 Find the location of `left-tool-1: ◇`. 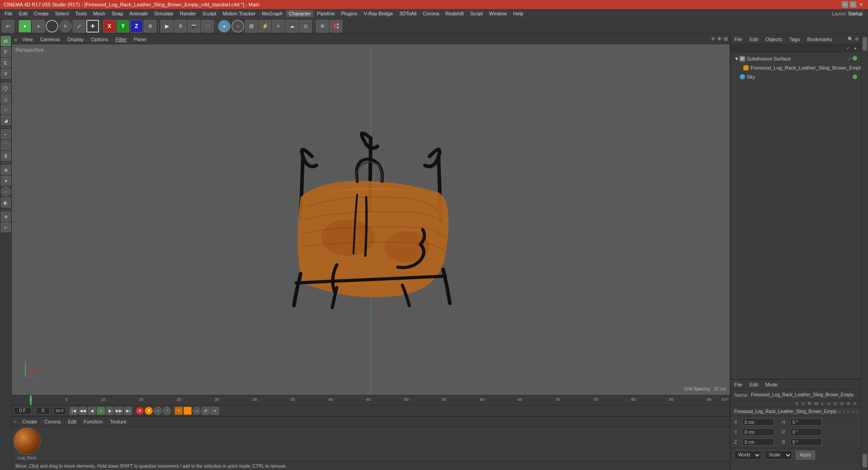

left-tool-1: ◇ is located at coordinates (6, 88).